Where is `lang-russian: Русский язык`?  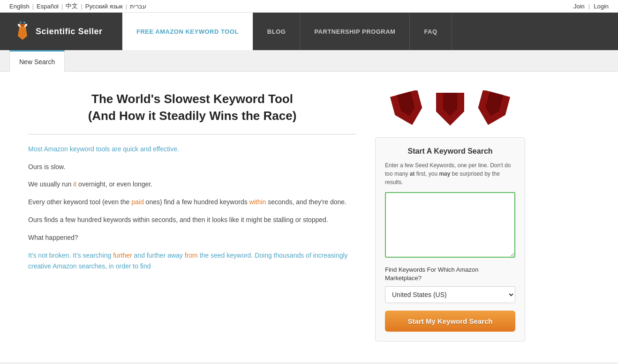 lang-russian: Русский язык is located at coordinates (104, 7).